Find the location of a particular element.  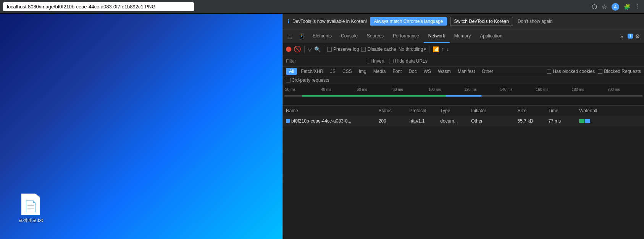

timeline-ruler: 20 ms 40 ms 60 ms 80 ms 100 ms 120 ms 14… is located at coordinates (463, 89).